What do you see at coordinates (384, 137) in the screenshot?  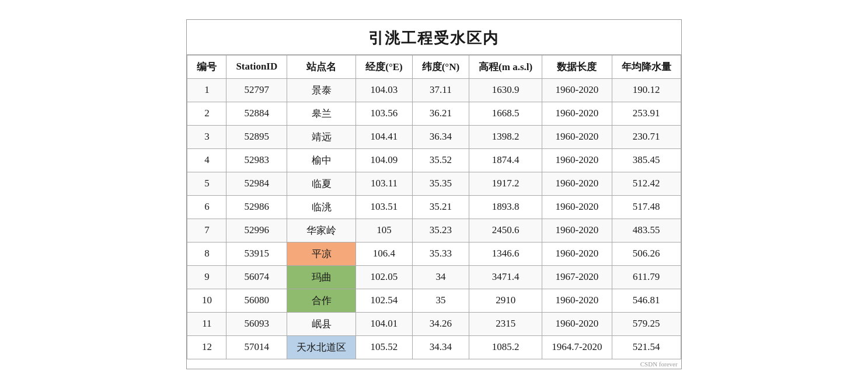 I see `table-cell: 104.41` at bounding box center [384, 137].